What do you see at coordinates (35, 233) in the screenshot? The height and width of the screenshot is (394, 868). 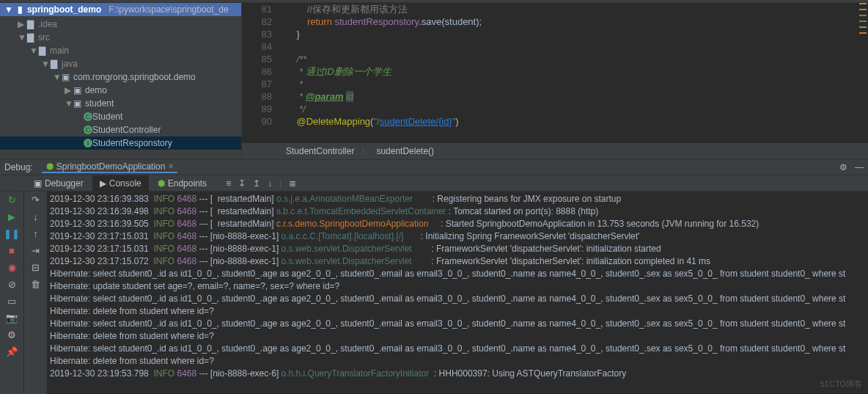 I see `step-out-icon: ↑` at bounding box center [35, 233].